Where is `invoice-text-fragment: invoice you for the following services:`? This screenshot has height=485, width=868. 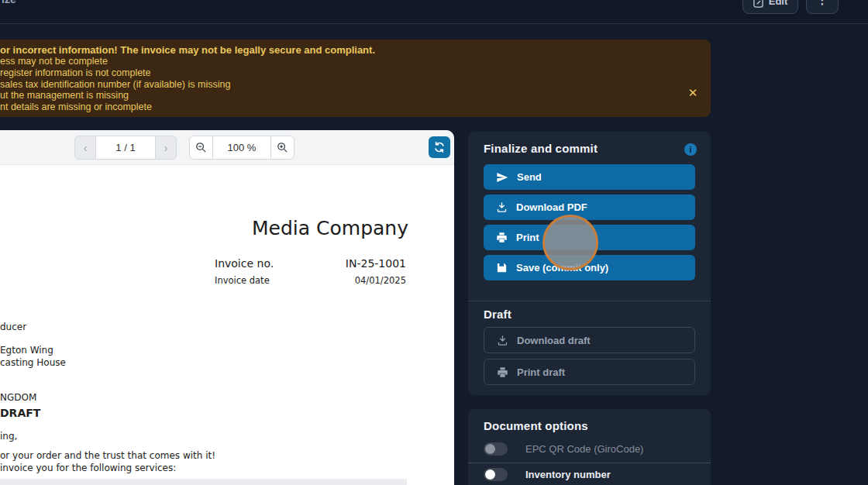
invoice-text-fragment: invoice you for the following services: is located at coordinates (88, 468).